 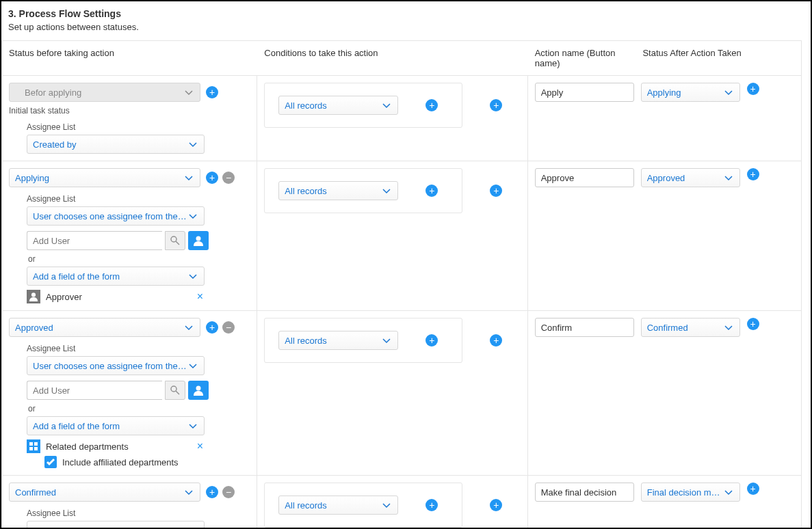 What do you see at coordinates (34, 446) in the screenshot?
I see `org-icon` at bounding box center [34, 446].